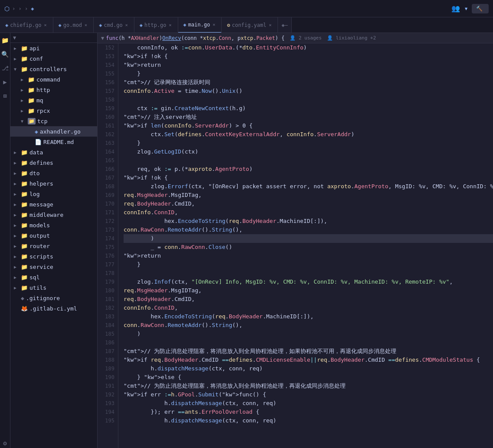 Image resolution: width=493 pixels, height=448 pixels. What do you see at coordinates (308, 377) in the screenshot?
I see `code-line: } "kw">else {` at bounding box center [308, 377].